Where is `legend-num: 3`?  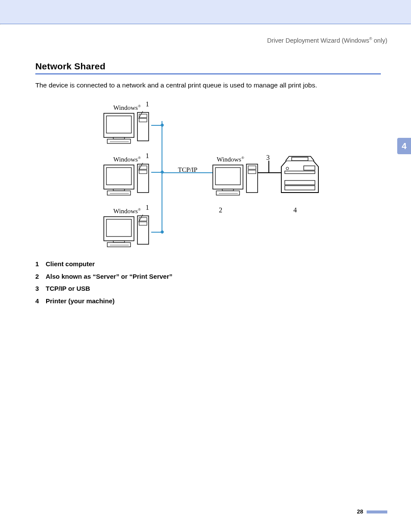 legend-num: 3 is located at coordinates (38, 289).